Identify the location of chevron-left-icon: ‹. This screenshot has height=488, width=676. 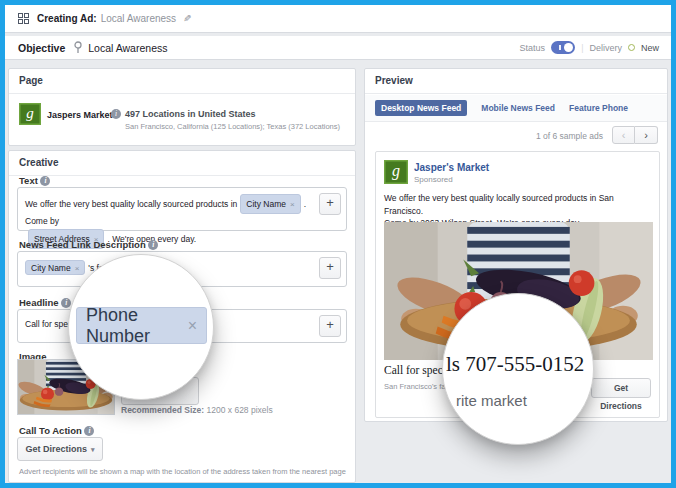
(624, 135).